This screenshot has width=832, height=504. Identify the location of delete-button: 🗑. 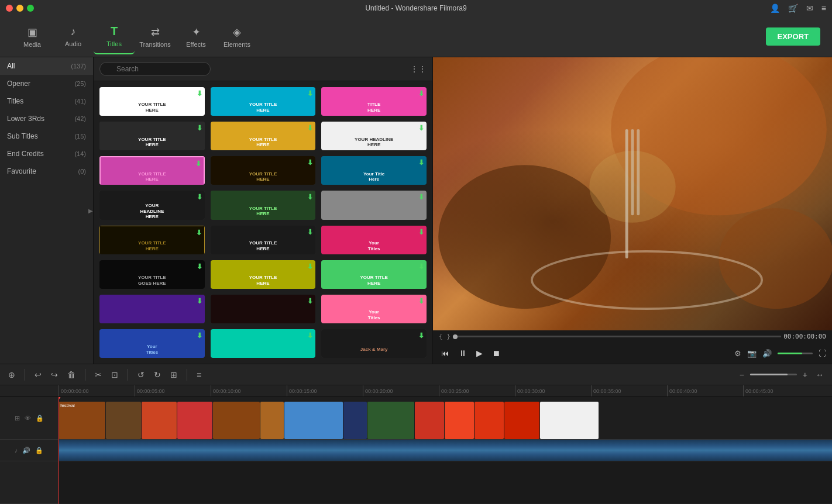
(71, 375).